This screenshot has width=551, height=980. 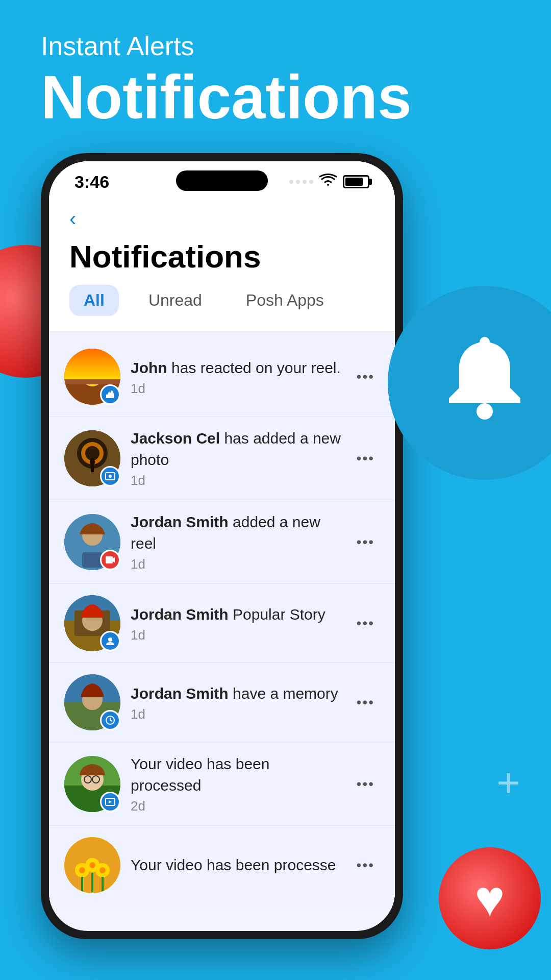 What do you see at coordinates (110, 476) in the screenshot?
I see `photo-icon` at bounding box center [110, 476].